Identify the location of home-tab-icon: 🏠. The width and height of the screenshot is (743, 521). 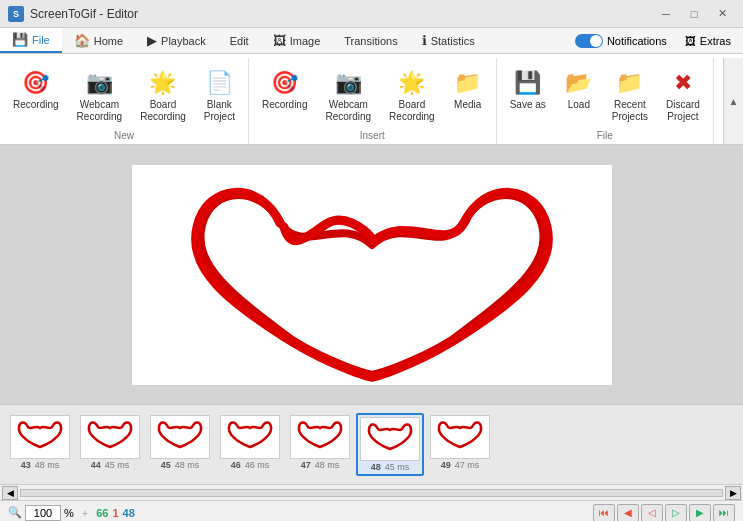
(82, 40).